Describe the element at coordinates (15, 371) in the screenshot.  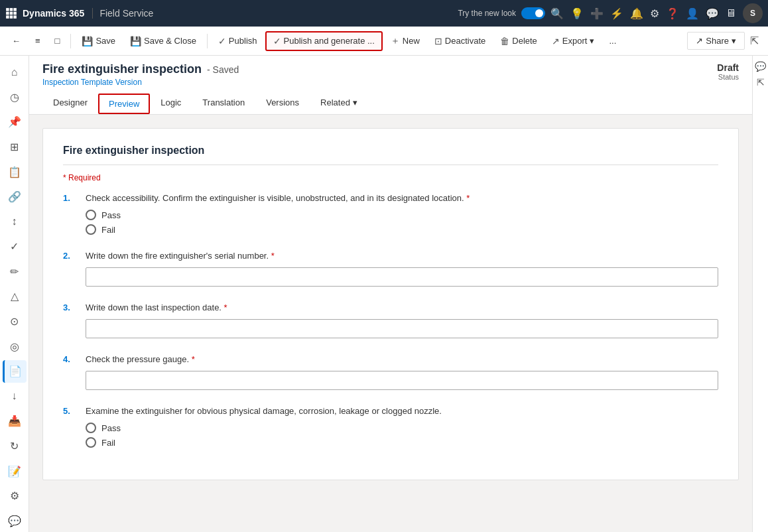
I see `sidebar-item-document: 📄` at that location.